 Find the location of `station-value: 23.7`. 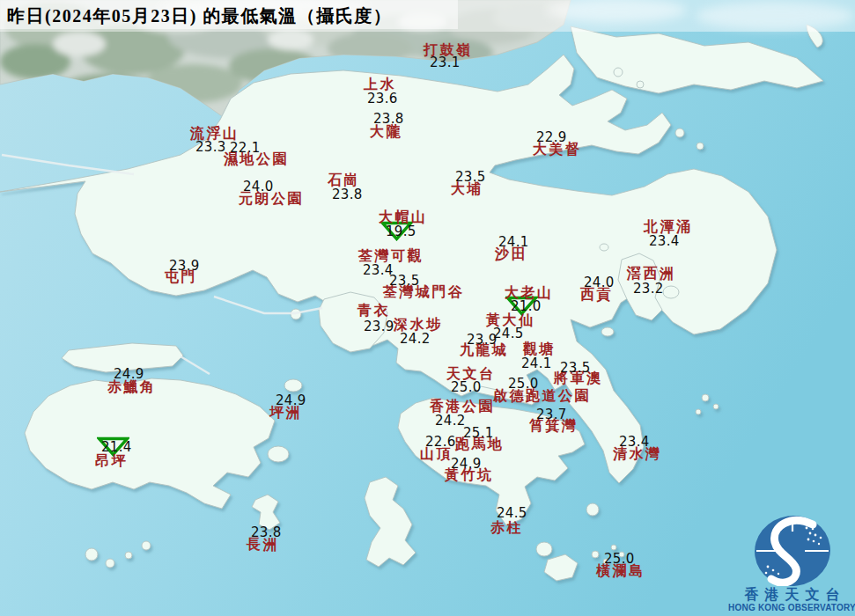

station-value: 23.7 is located at coordinates (551, 415).